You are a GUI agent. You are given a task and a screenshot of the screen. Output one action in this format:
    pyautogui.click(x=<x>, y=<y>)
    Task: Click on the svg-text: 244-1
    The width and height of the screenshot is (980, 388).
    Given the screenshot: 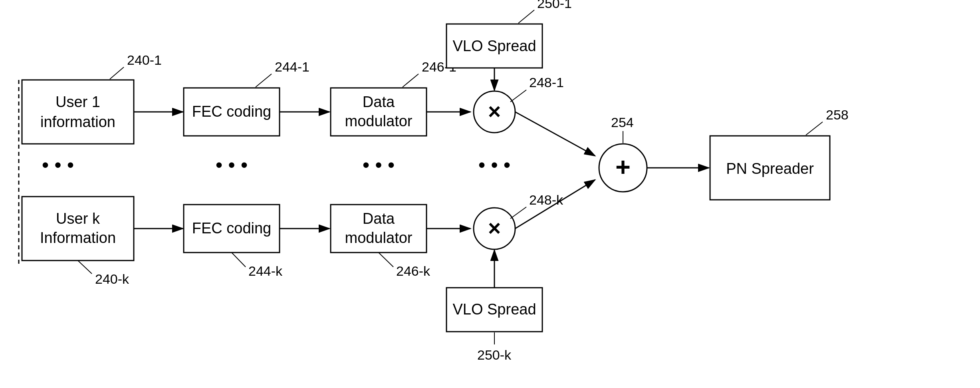 What is the action you would take?
    pyautogui.click(x=292, y=67)
    